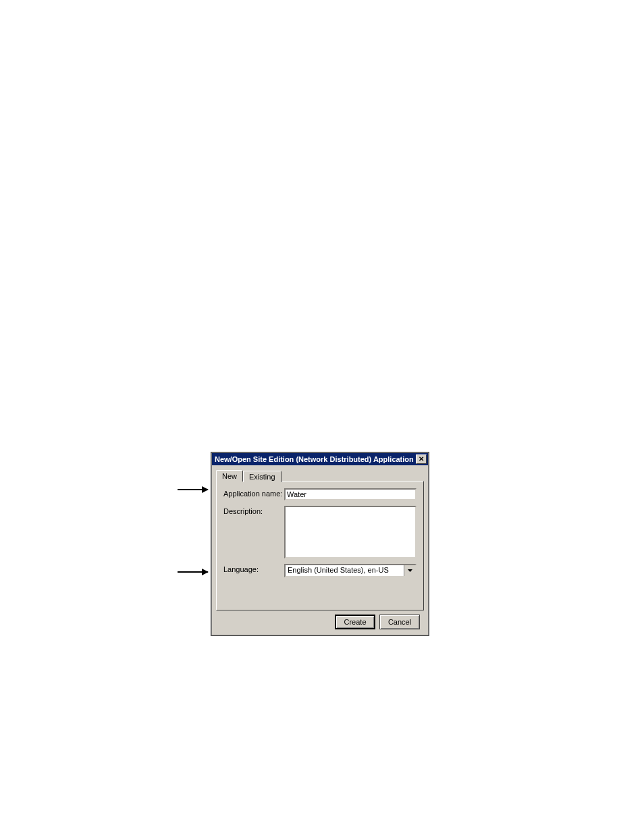 The height and width of the screenshot is (834, 644). Describe the element at coordinates (421, 459) in the screenshot. I see `close-button: ✕` at that location.